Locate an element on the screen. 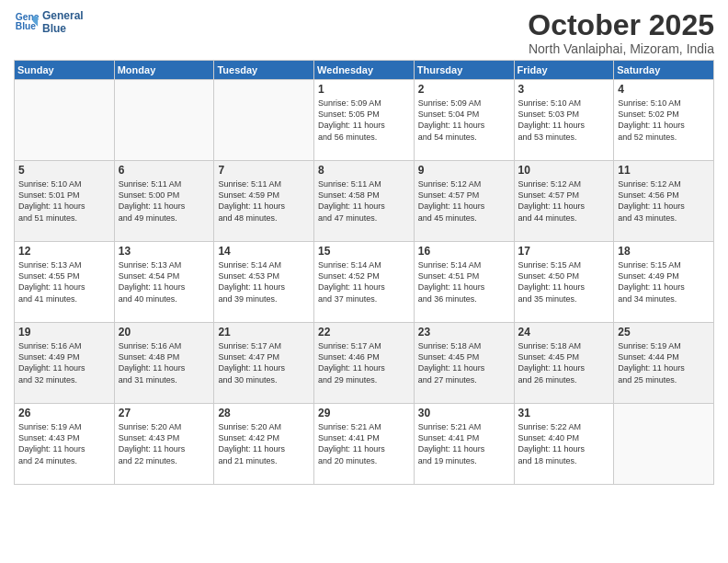  day-number: 12 is located at coordinates (64, 251).